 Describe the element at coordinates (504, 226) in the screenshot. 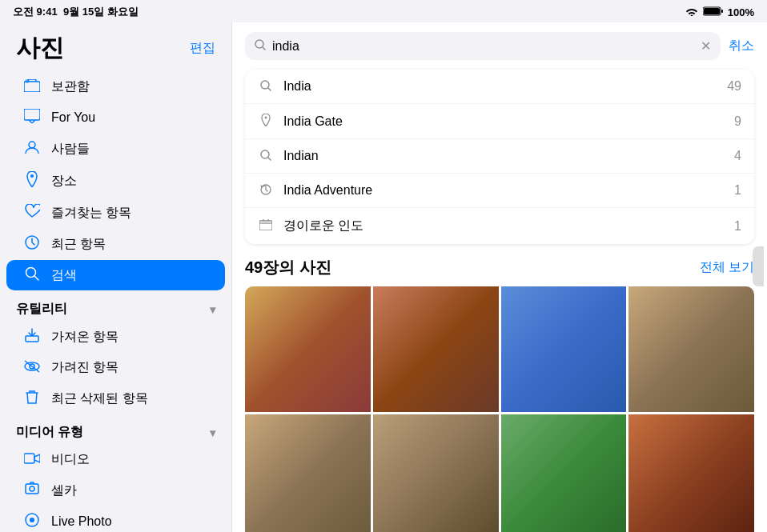

I see `suggestion-text-4: 경이로운 인도` at that location.